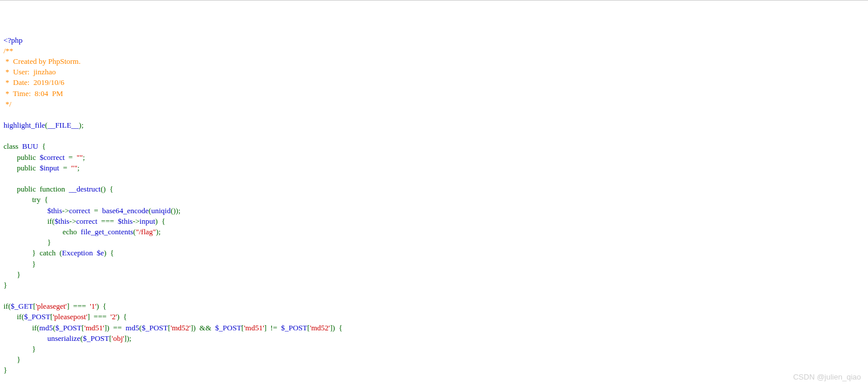 Image resolution: width=868 pixels, height=386 pixels. Describe the element at coordinates (44, 146) in the screenshot. I see `brace: {` at that location.